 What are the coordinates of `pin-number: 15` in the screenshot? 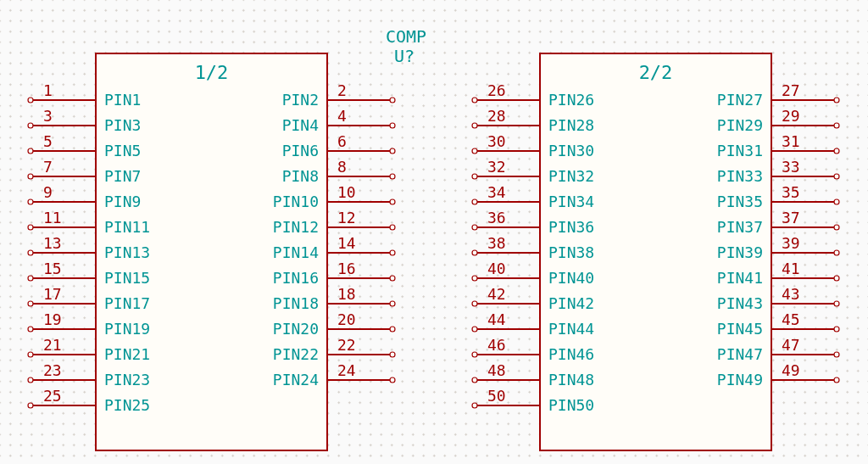 It's located at (53, 268).